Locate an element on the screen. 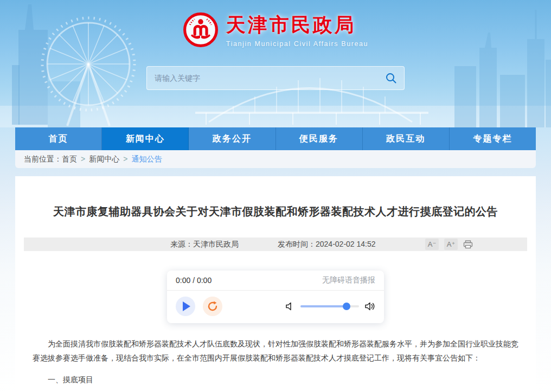  breadcrumb-link-0: 首页 is located at coordinates (69, 159).